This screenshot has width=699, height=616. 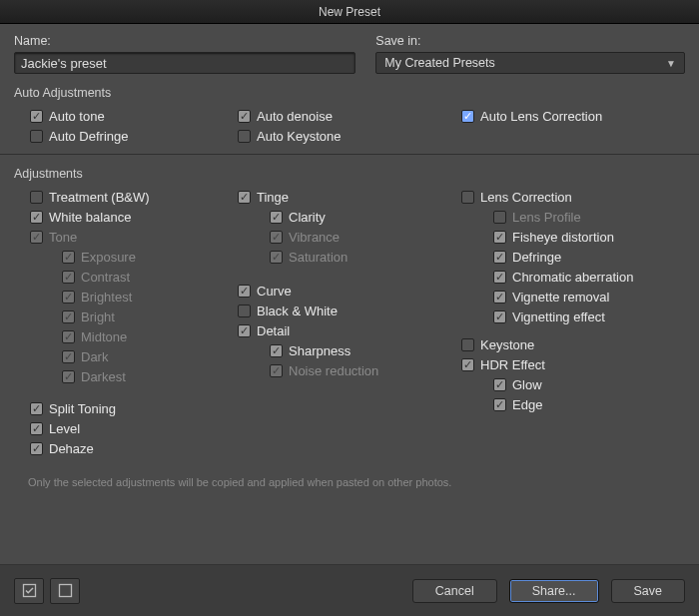 I want to click on name-input, so click(x=185, y=63).